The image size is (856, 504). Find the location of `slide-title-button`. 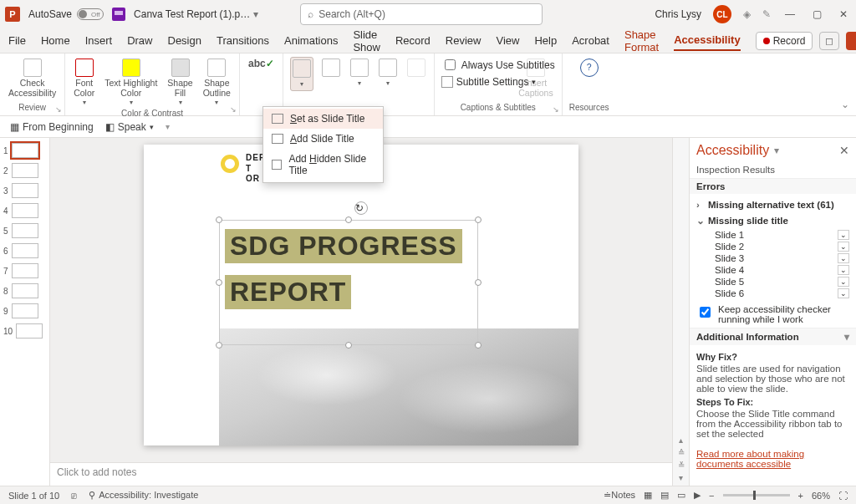

slide-title-button is located at coordinates (302, 74).